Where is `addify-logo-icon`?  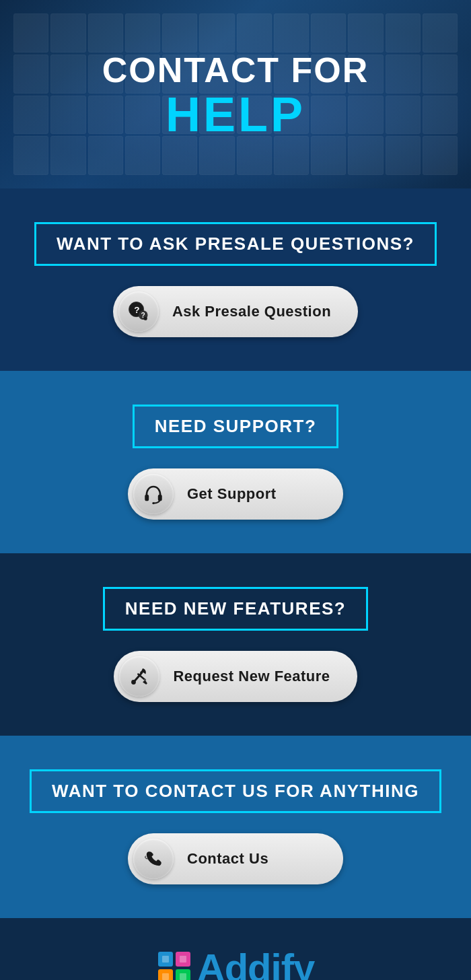 addify-logo-icon is located at coordinates (174, 965).